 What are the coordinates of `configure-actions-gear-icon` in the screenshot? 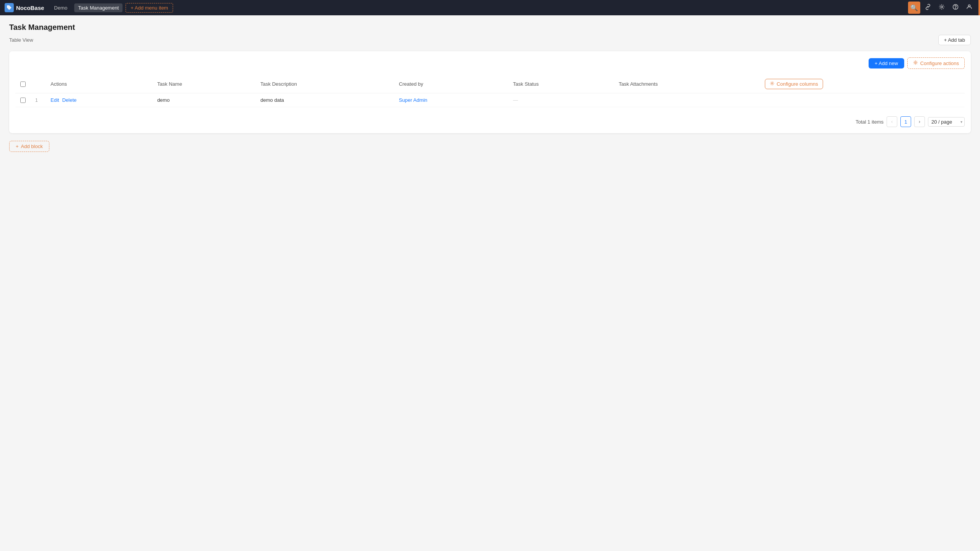 It's located at (916, 63).